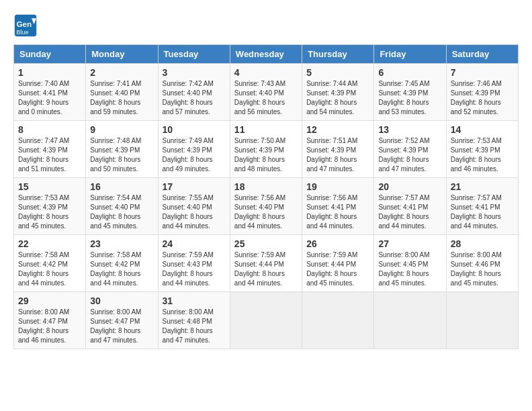 The width and height of the screenshot is (532, 411). What do you see at coordinates (266, 244) in the screenshot?
I see `day-number: 25` at bounding box center [266, 244].